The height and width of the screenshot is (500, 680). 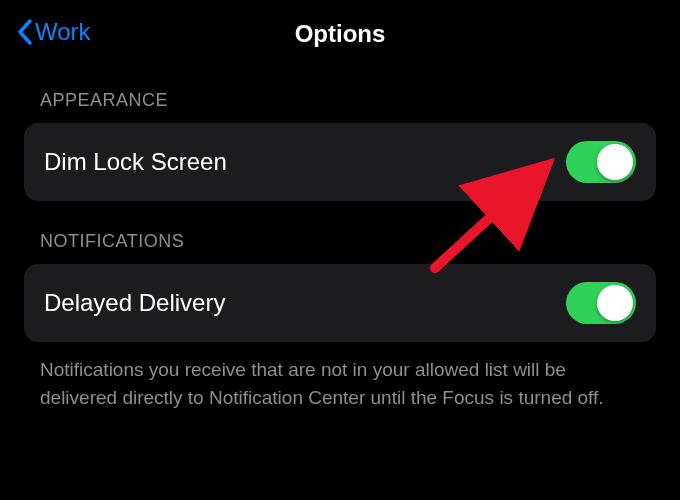 I want to click on delayed-delivery-label: Delayed Delivery, so click(x=134, y=303).